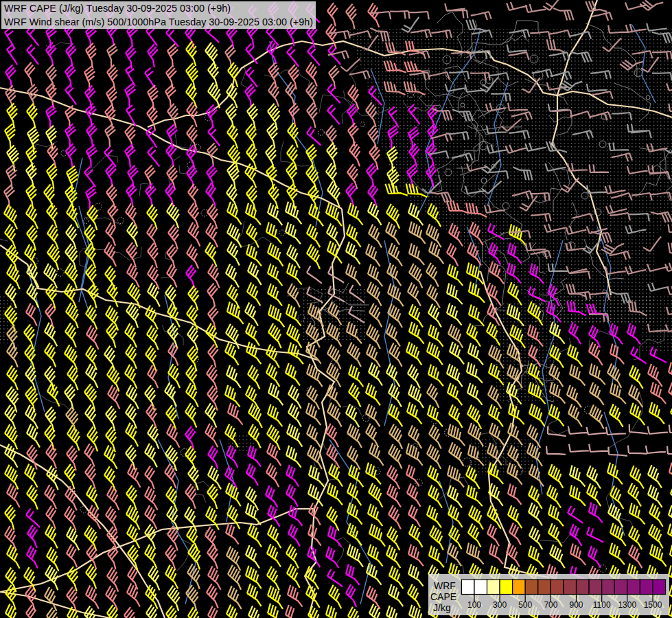  What do you see at coordinates (576, 605) in the screenshot?
I see `svg-text: 900` at bounding box center [576, 605].